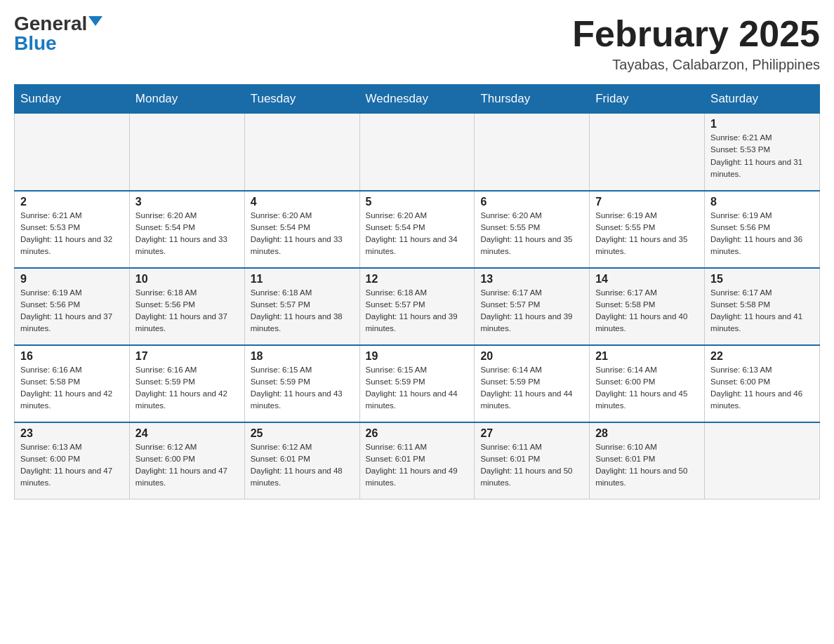 The width and height of the screenshot is (834, 644). Describe the element at coordinates (302, 461) in the screenshot. I see `calendar-day-cell: 25Sunrise: 6:12 AM Sunset: 6:01 PM Dayli…` at that location.